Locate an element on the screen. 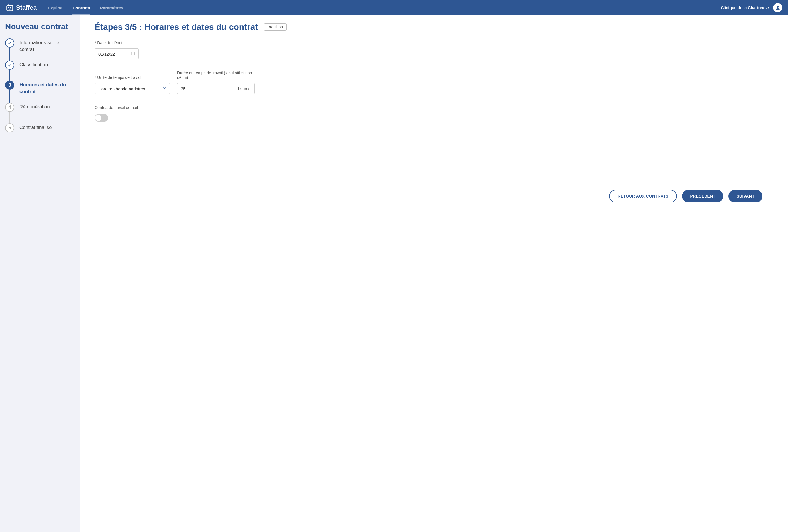 Image resolution: width=788 pixels, height=532 pixels. nav-team: Équipe is located at coordinates (55, 8).